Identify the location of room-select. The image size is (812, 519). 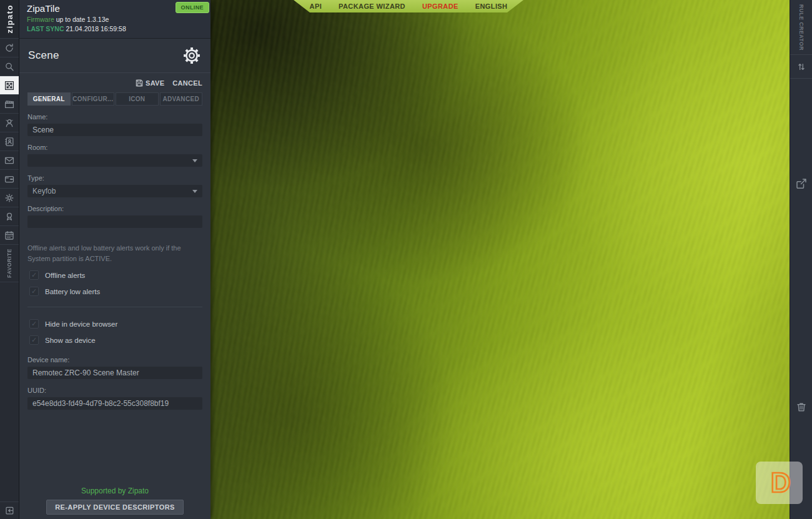
(115, 161).